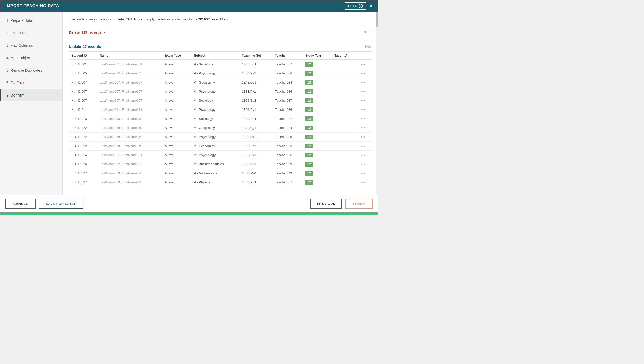  I want to click on cancel-button: CANCEL, so click(21, 204).